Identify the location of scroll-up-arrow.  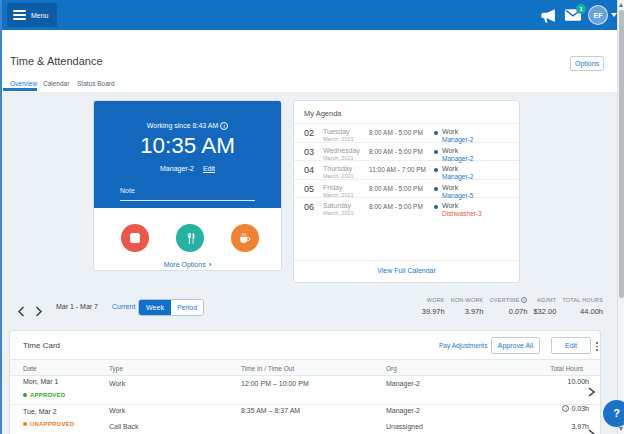
(621, 5).